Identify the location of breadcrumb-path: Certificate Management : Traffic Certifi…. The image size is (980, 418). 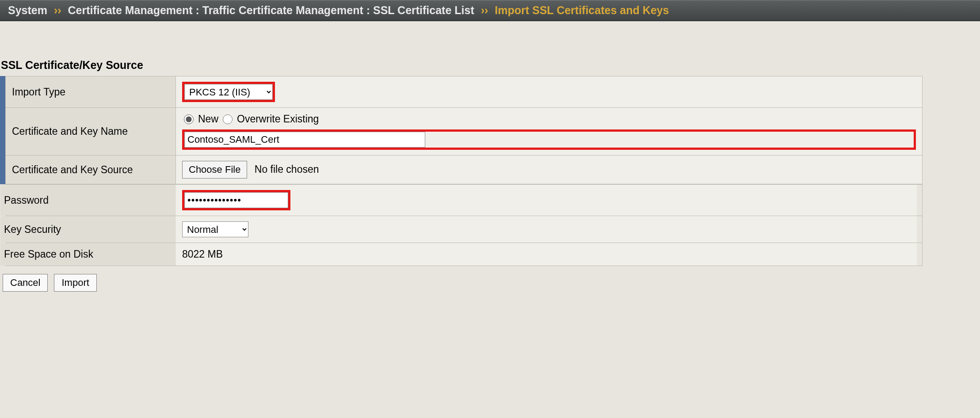
(271, 10).